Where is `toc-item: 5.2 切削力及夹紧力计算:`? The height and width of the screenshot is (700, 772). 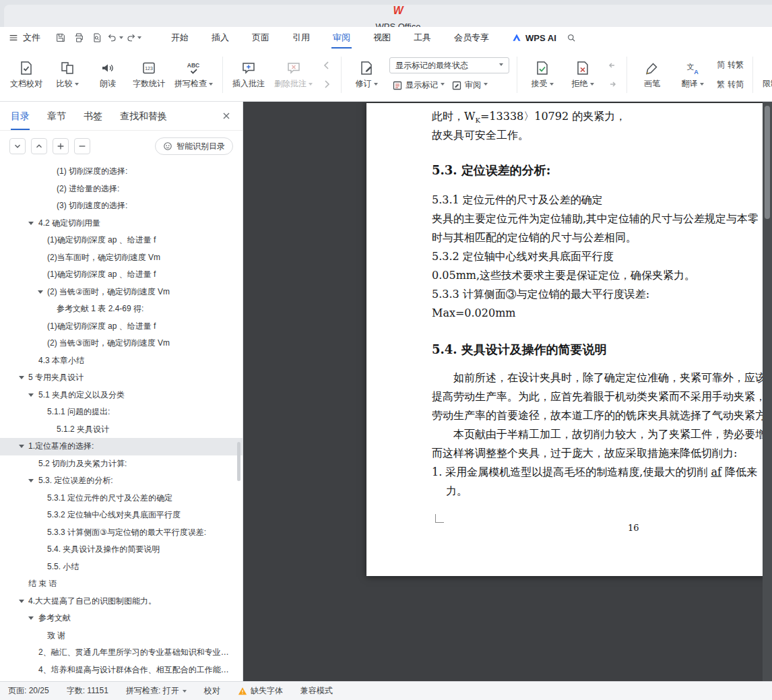
toc-item: 5.2 切削力及夹紧力计算: is located at coordinates (121, 464).